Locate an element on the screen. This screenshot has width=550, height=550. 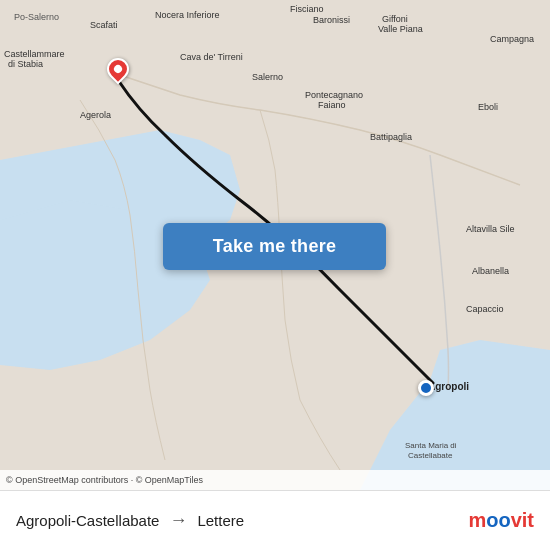
destination-label: Lettere is located at coordinates (220, 520).